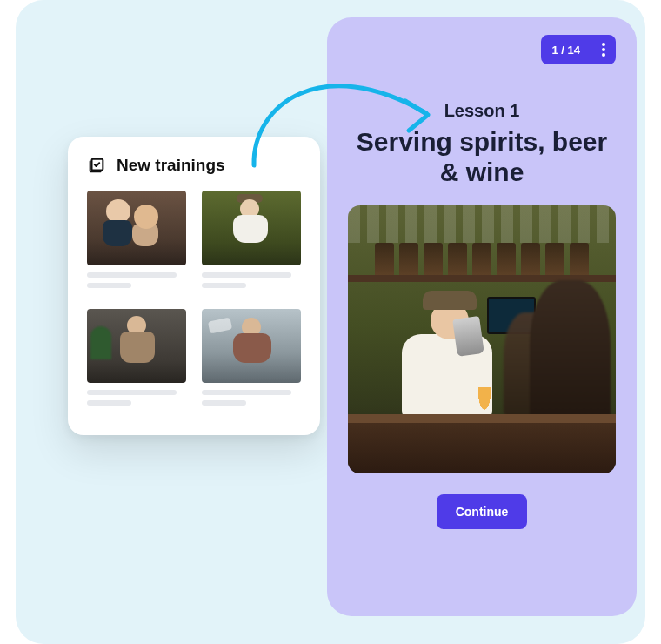 This screenshot has width=661, height=644. I want to click on lesson-number-label: Lesson 1, so click(482, 111).